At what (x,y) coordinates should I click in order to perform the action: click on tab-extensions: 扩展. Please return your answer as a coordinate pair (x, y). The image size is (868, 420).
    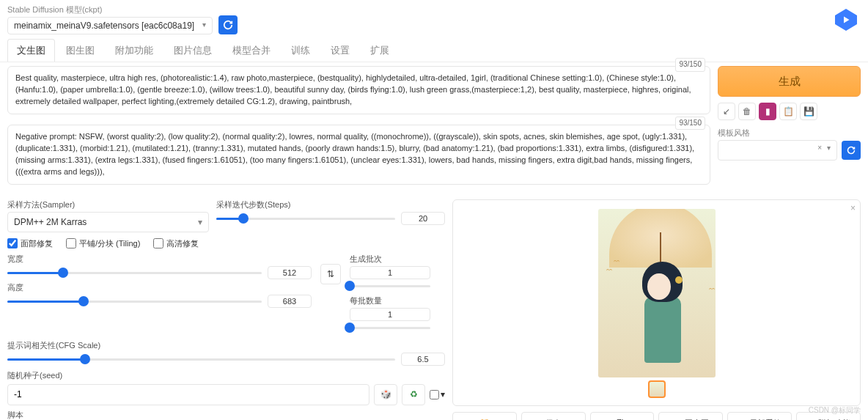
    Looking at the image, I should click on (380, 50).